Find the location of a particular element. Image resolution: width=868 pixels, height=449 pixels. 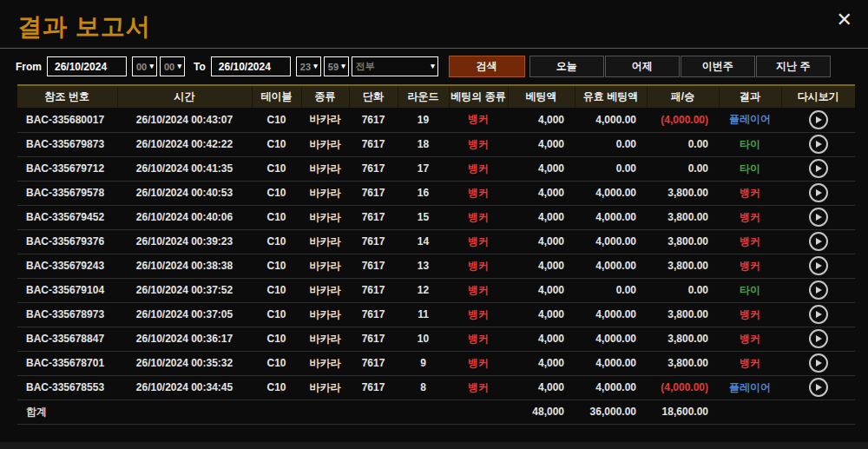

table-row: BAC-335678701 26/10/2024 00:35:32 C10 바카… is located at coordinates (436, 363).